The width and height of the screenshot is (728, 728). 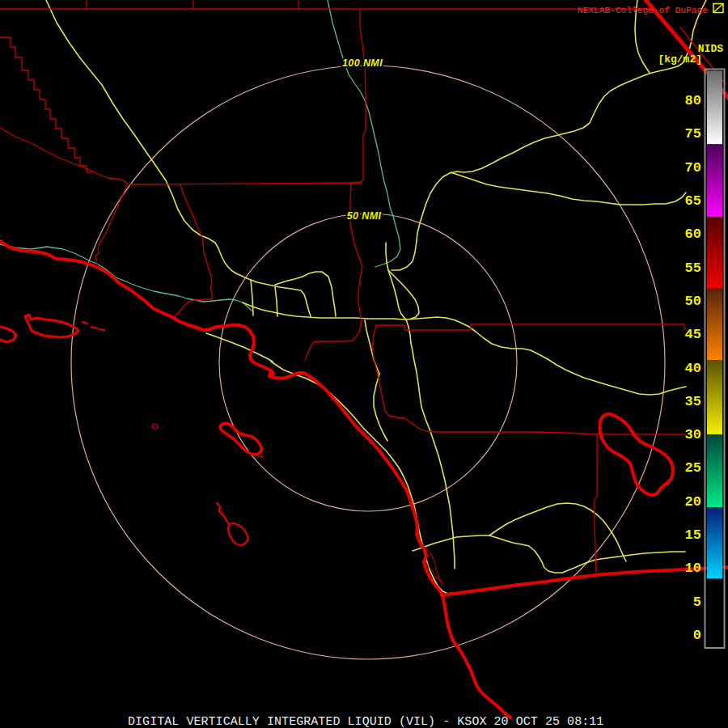 What do you see at coordinates (693, 568) in the screenshot?
I see `colorbar-tick-10: 10` at bounding box center [693, 568].